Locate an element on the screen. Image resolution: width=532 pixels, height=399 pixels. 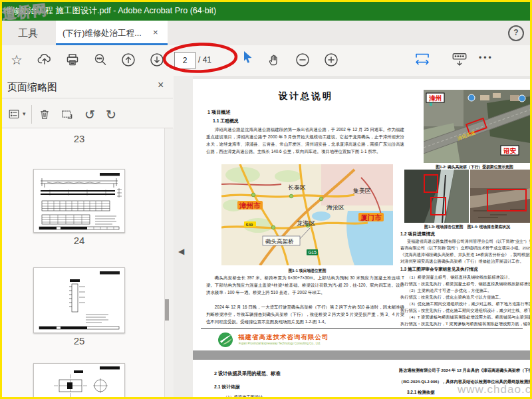
paragraph-line: 受福建省高速公路集团有限公司漳州管理分公司（以下简称“业主”）委托 is located at coordinates (468, 242).